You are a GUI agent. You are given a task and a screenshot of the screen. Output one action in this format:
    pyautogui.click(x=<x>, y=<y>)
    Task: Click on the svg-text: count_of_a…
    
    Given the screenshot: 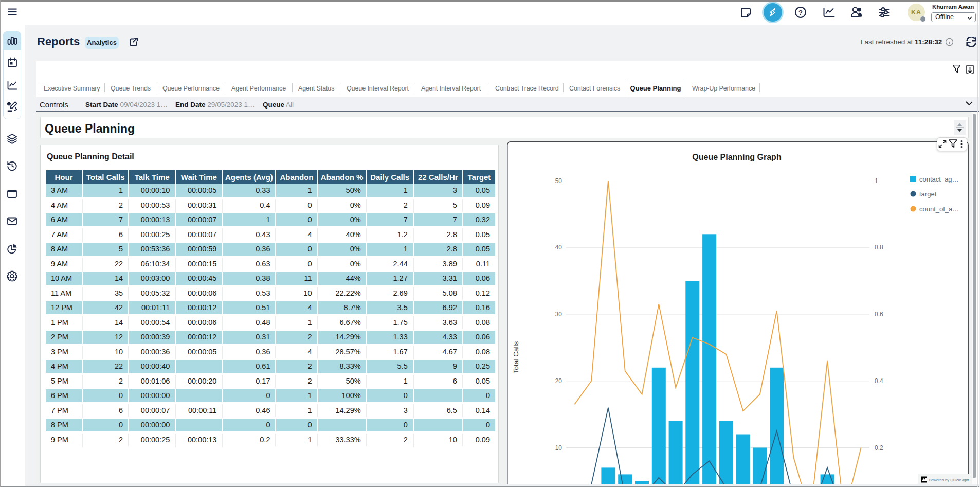 What is the action you would take?
    pyautogui.click(x=939, y=209)
    